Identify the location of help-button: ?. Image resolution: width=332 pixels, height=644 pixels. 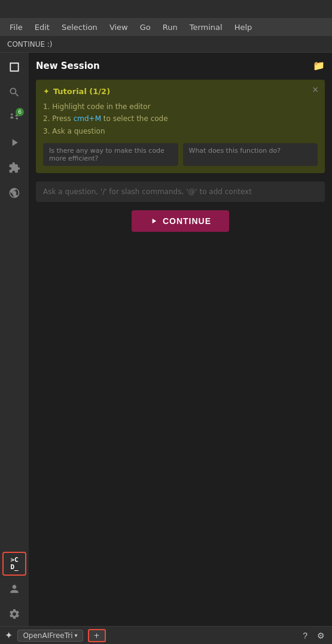
(305, 636).